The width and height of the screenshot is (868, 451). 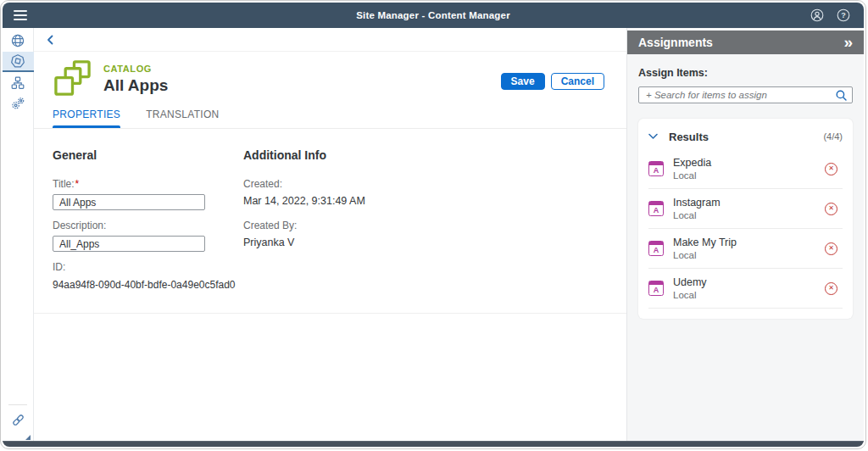 I want to click on id-value: 94aa94f8-090d-40bf-bdfe-0a49e0c5fad0, so click(x=147, y=285).